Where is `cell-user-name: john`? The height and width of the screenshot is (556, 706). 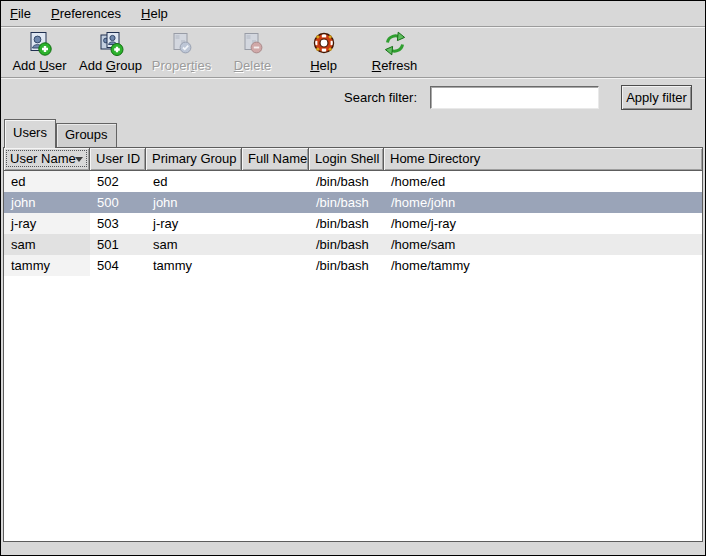
cell-user-name: john is located at coordinates (47, 202).